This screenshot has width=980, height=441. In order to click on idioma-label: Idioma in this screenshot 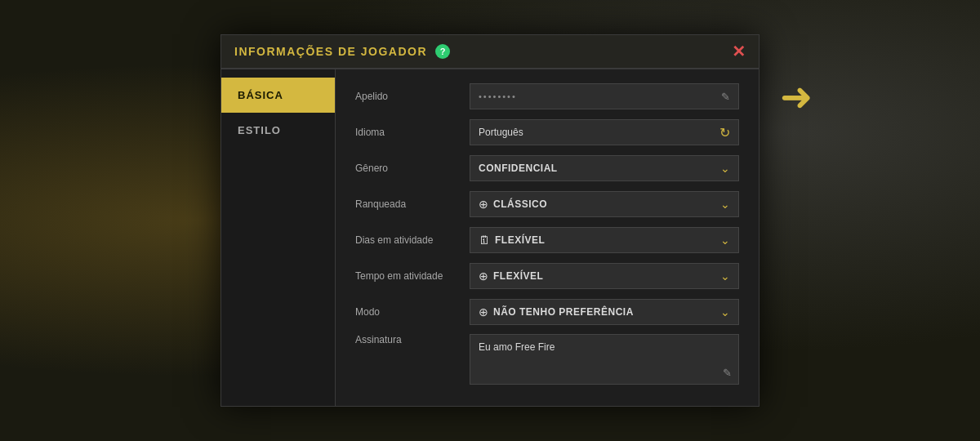, I will do `click(412, 132)`.